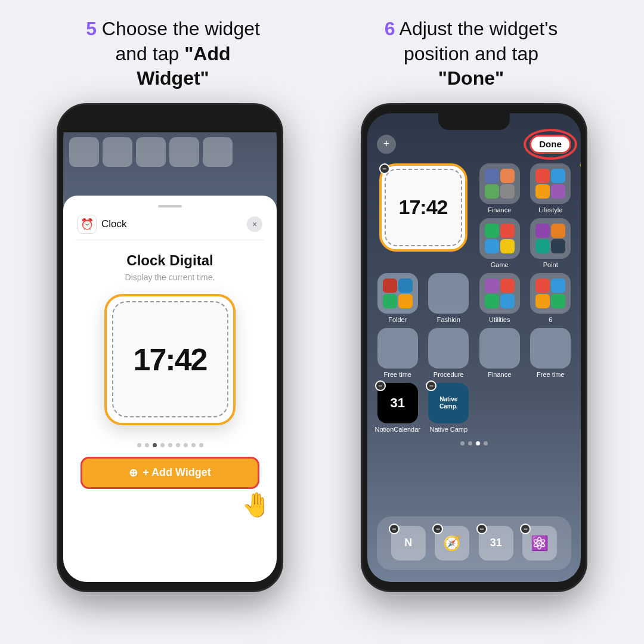 The image size is (644, 644). I want to click on free-time-app-cell: Free time, so click(398, 353).